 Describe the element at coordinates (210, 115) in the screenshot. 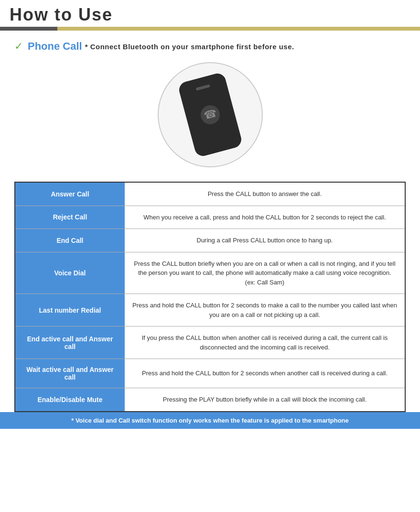

I see `device-button: ☎` at that location.